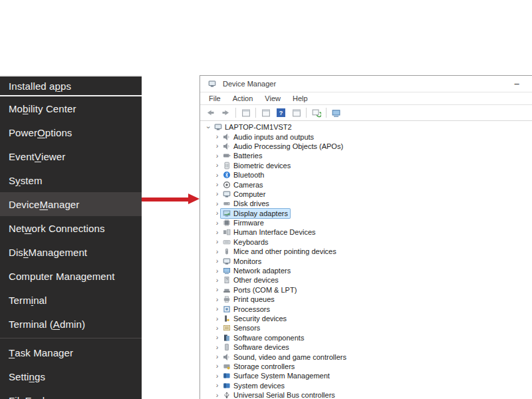 Image resolution: width=532 pixels, height=399 pixels. Describe the element at coordinates (366, 156) in the screenshot. I see `tree-item-batteries: Batteries` at that location.